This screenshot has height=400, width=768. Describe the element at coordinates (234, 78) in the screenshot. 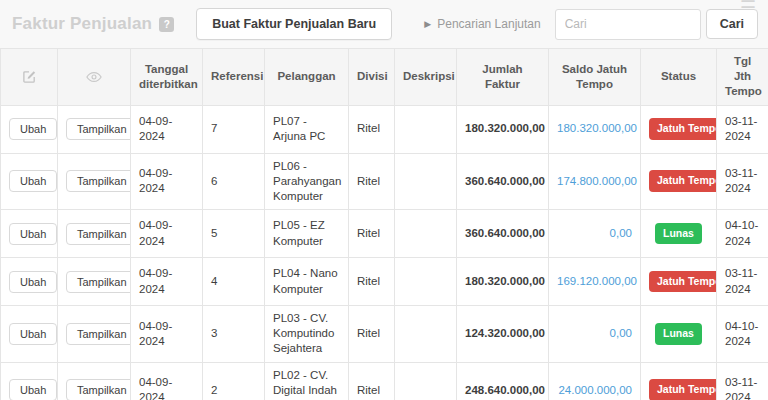

I see `column-header-reference: Referensi` at that location.